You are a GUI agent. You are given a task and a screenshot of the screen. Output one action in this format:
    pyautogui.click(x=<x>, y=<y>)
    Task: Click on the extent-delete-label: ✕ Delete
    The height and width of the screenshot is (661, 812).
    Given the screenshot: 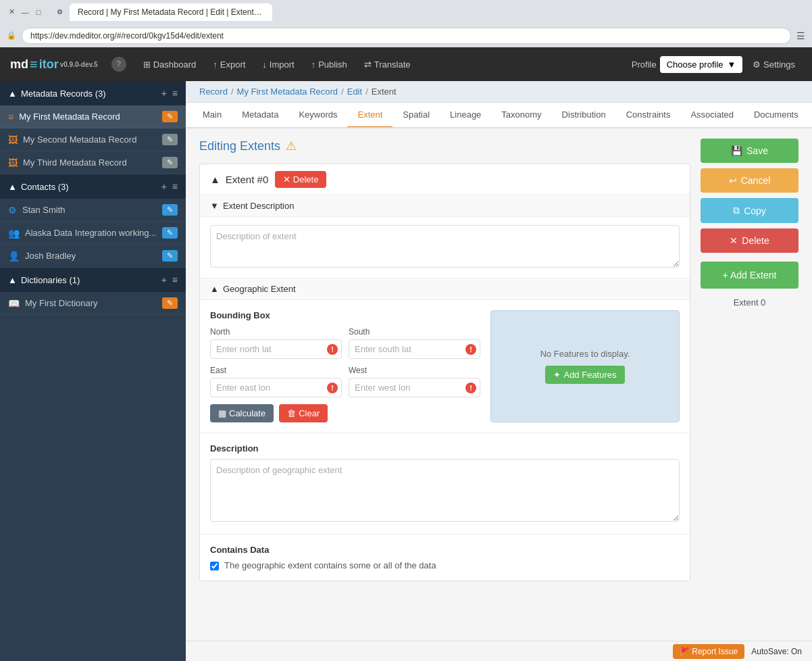 What is the action you would take?
    pyautogui.click(x=301, y=180)
    